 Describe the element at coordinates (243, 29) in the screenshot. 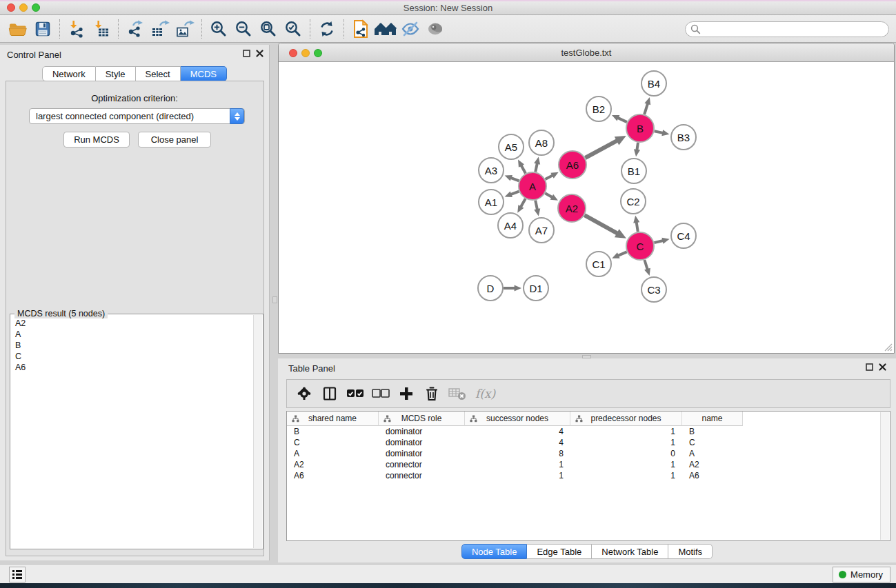

I see `zoom-out-icon` at that location.